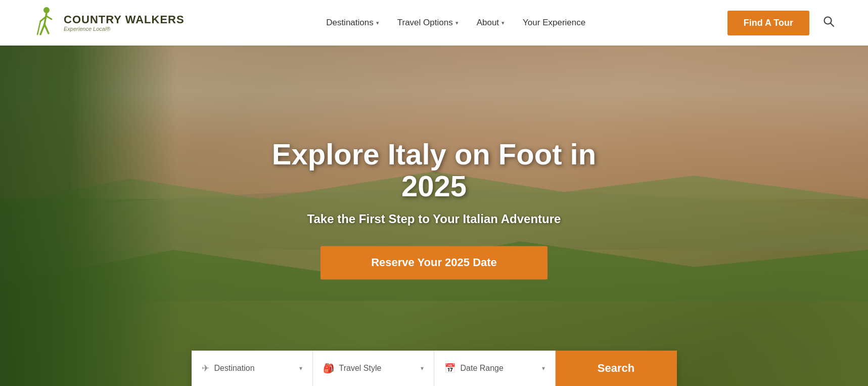 This screenshot has width=868, height=386. I want to click on search-button, so click(829, 23).